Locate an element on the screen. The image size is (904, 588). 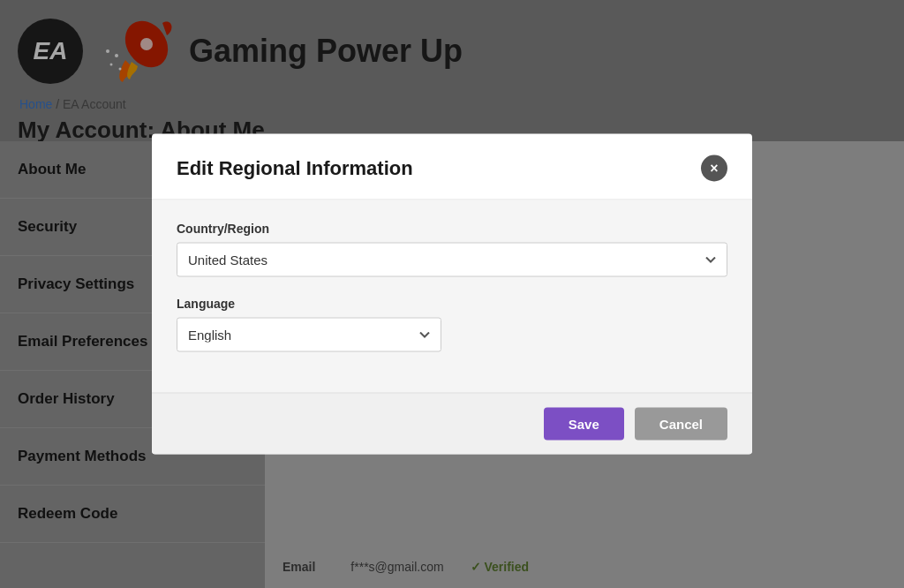
country-select: United States Canada United Kingdom Aust… is located at coordinates (452, 260).